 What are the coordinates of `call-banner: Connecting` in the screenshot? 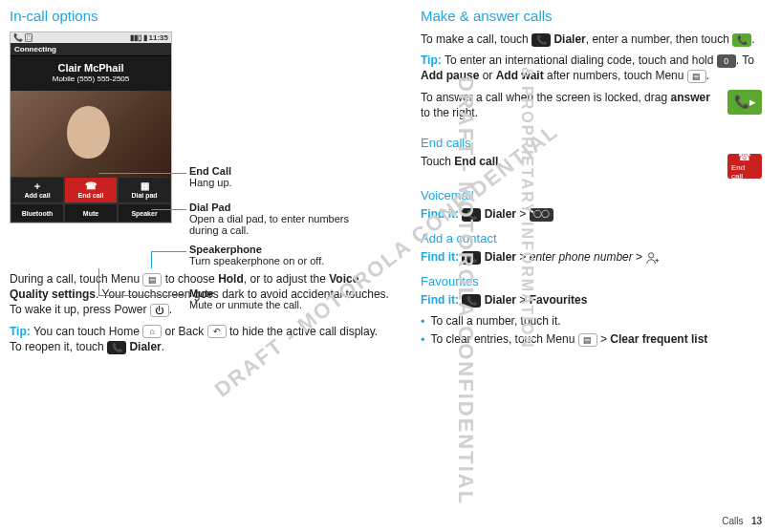 It's located at (91, 50).